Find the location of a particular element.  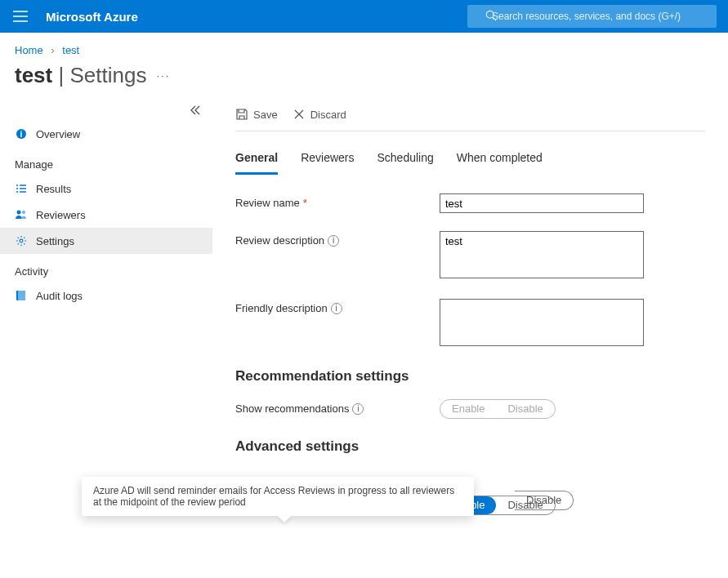

gear-icon is located at coordinates (21, 241).